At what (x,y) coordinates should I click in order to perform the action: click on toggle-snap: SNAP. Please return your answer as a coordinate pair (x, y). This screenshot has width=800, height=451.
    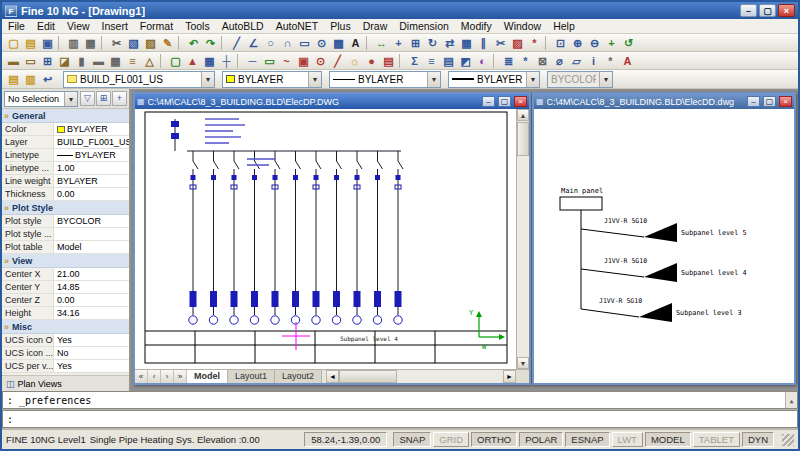
    Looking at the image, I should click on (412, 440).